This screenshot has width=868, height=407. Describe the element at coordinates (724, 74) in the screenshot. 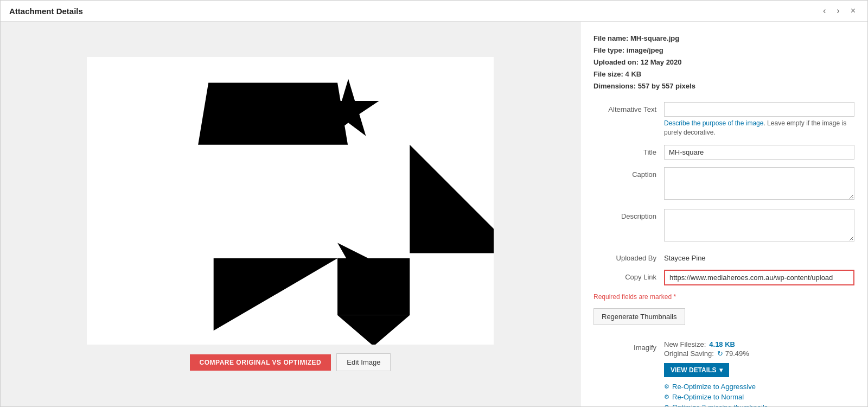

I see `file-size-row: File size: 4 KB` at that location.